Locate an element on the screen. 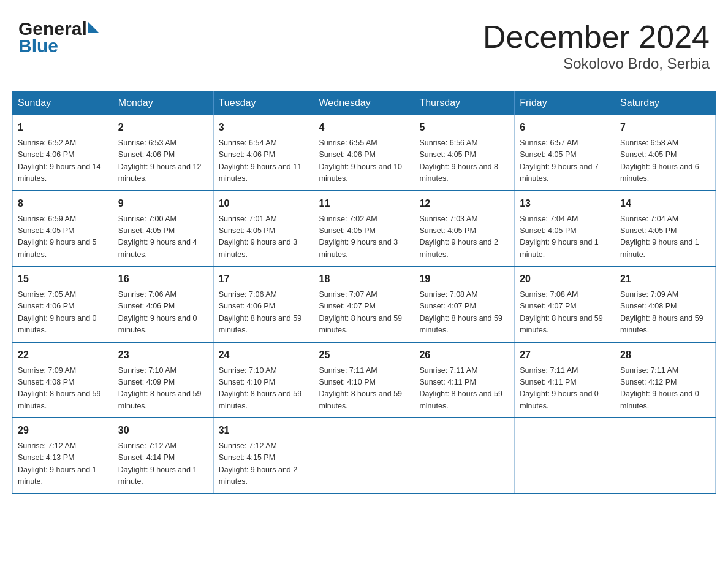 Image resolution: width=728 pixels, height=563 pixels. calendar-cell: 12Sunrise: 7:03 AMSunset: 4:05 PMDayligh… is located at coordinates (464, 229).